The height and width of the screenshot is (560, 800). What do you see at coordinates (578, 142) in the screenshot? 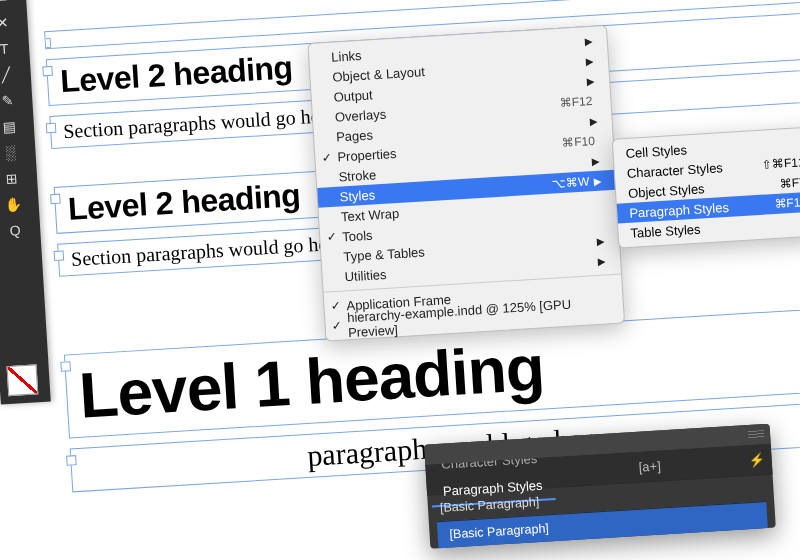
I see `menu-shortcut: ⌘F10` at bounding box center [578, 142].